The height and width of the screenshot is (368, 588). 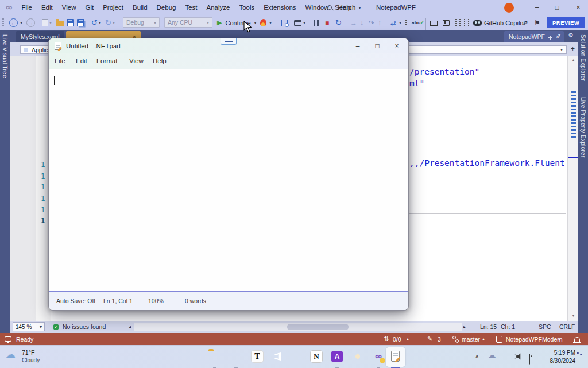 What do you see at coordinates (130, 327) in the screenshot?
I see `hscroll-left-icon: ◂` at bounding box center [130, 327].